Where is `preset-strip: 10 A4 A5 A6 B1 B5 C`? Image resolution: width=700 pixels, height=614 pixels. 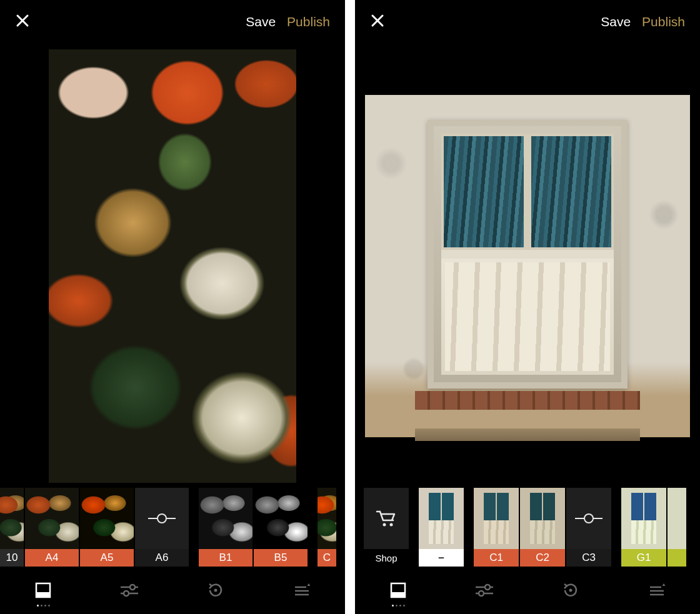
preset-strip: 10 A4 A5 A6 B1 B5 C is located at coordinates (172, 527).